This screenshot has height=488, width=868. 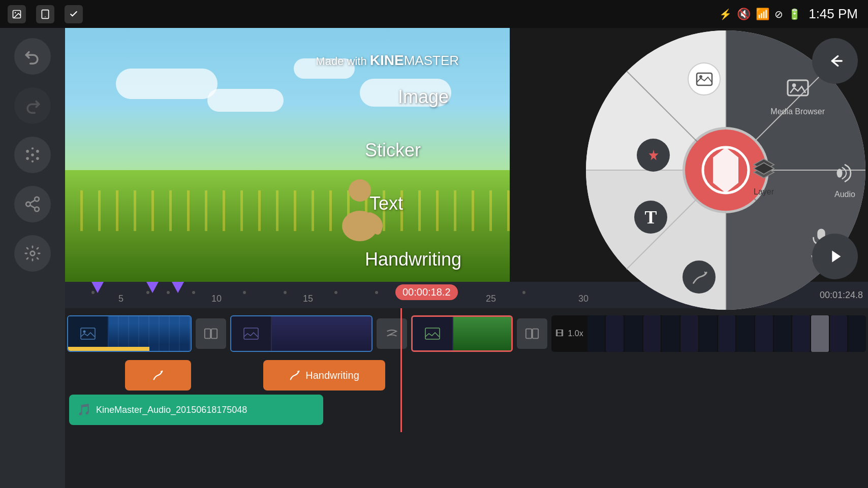 I want to click on image-label: Image, so click(x=423, y=97).